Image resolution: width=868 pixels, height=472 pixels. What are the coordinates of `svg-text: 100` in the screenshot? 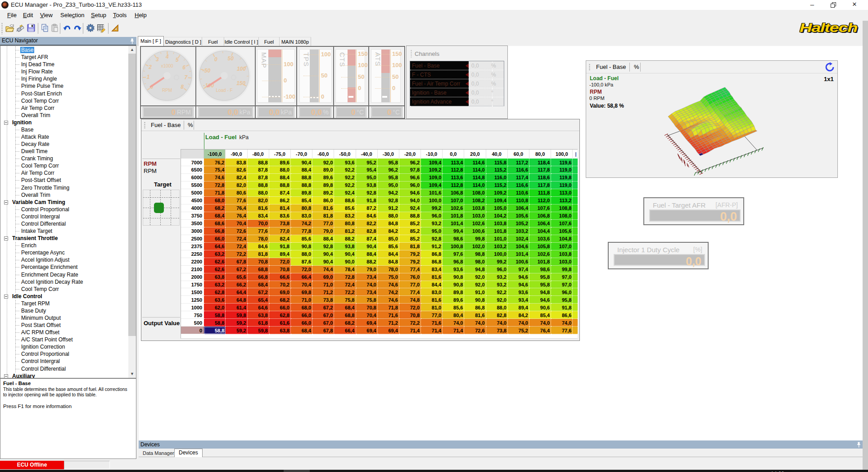 It's located at (241, 69).